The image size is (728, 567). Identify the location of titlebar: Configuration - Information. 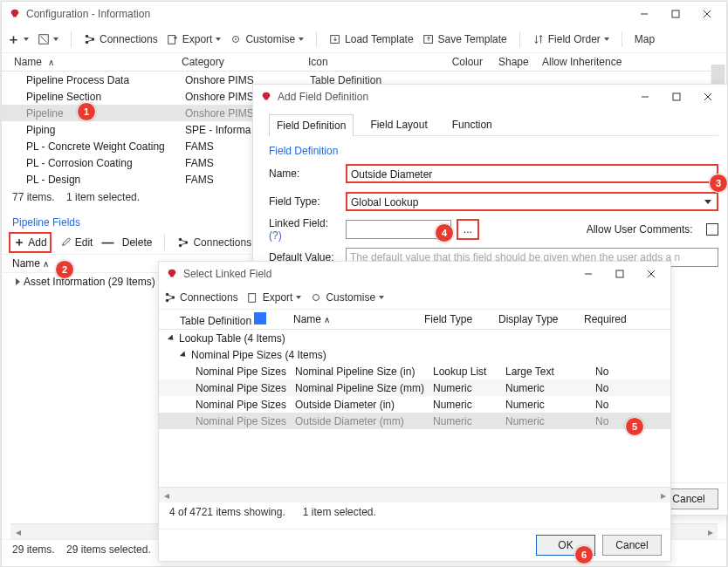
(364, 14).